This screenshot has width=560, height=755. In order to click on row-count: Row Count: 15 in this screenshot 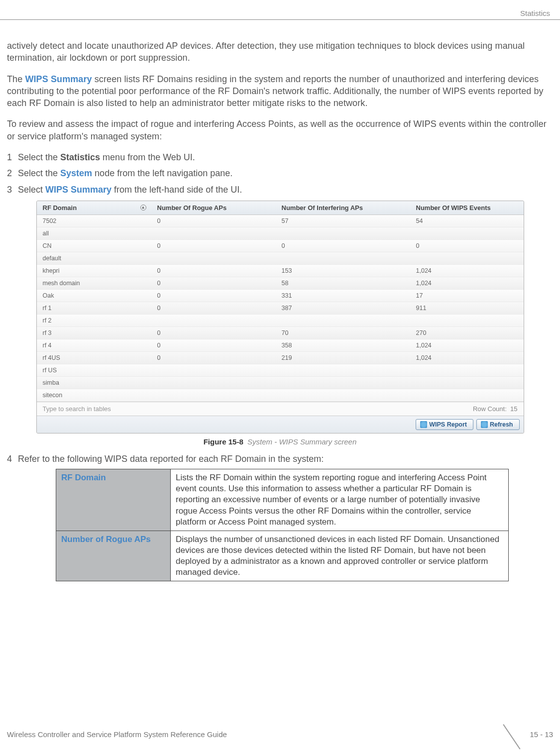, I will do `click(495, 409)`.